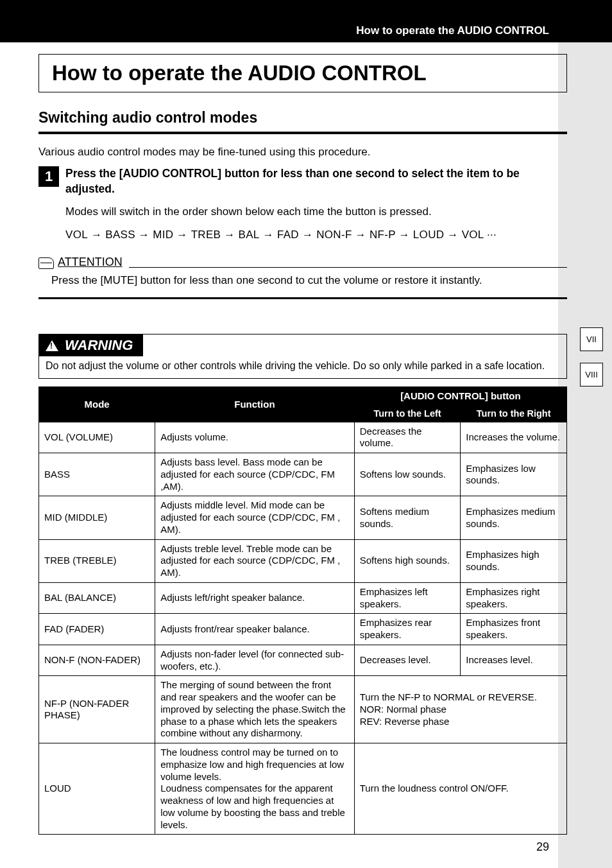 The height and width of the screenshot is (868, 612). I want to click on cell-right: Increases the volume., so click(514, 438).